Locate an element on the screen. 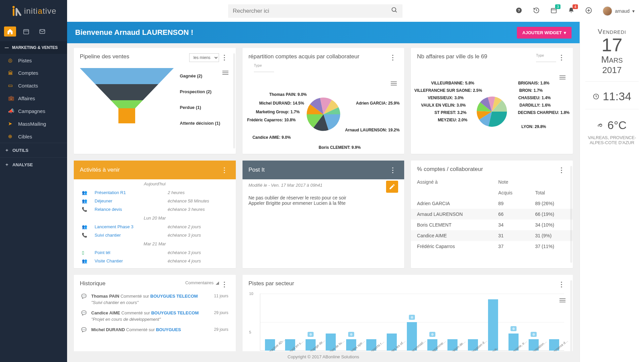 Image resolution: width=644 pixels, height=362 pixels. bell-badge: 4 is located at coordinates (575, 7).